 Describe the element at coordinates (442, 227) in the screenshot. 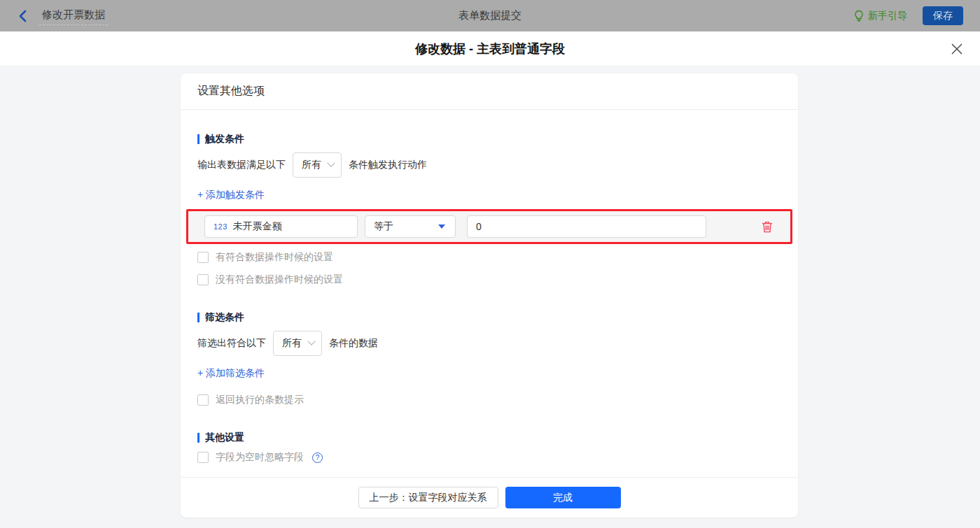

I see `caret-down-icon` at that location.